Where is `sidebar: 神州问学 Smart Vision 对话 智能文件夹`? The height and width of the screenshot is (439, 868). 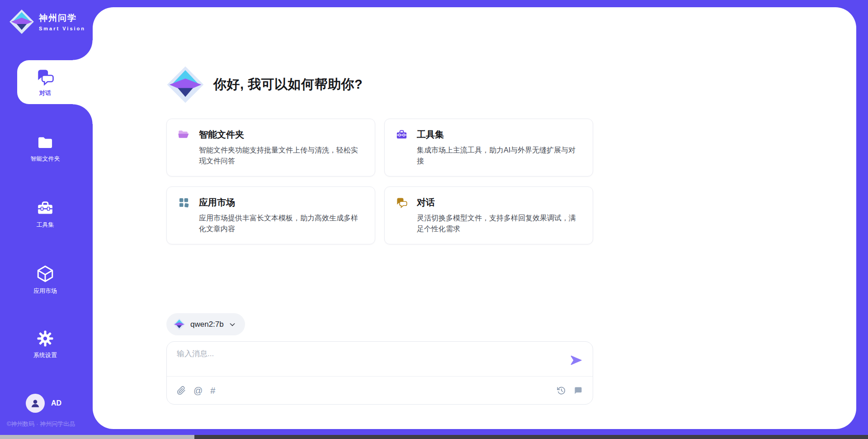 sidebar: 神州问学 Smart Vision 对话 智能文件夹 is located at coordinates (46, 220).